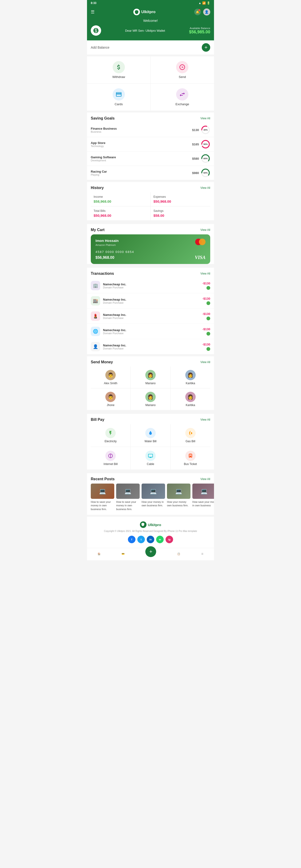 This screenshot has height=868, width=301. Describe the element at coordinates (196, 144) in the screenshot. I see `goal-amount: $165` at that location.